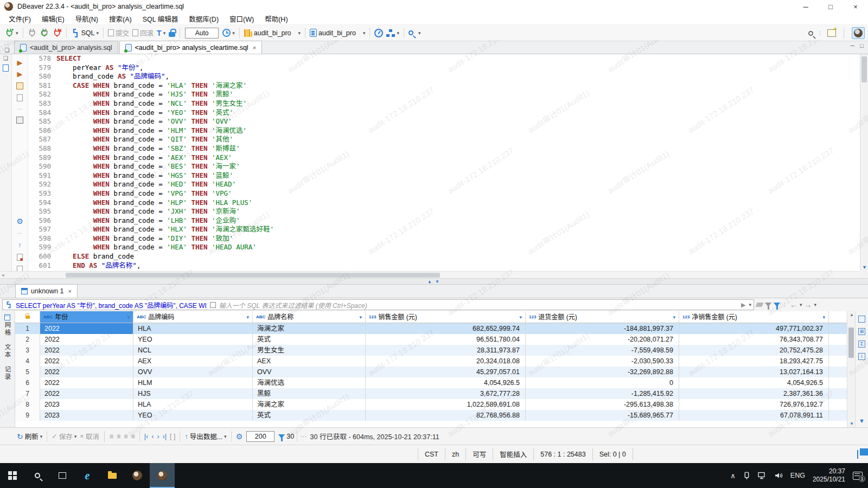 The image size is (868, 488). I want to click on taskbar-clock: 20:37 2025/10/21, so click(829, 476).